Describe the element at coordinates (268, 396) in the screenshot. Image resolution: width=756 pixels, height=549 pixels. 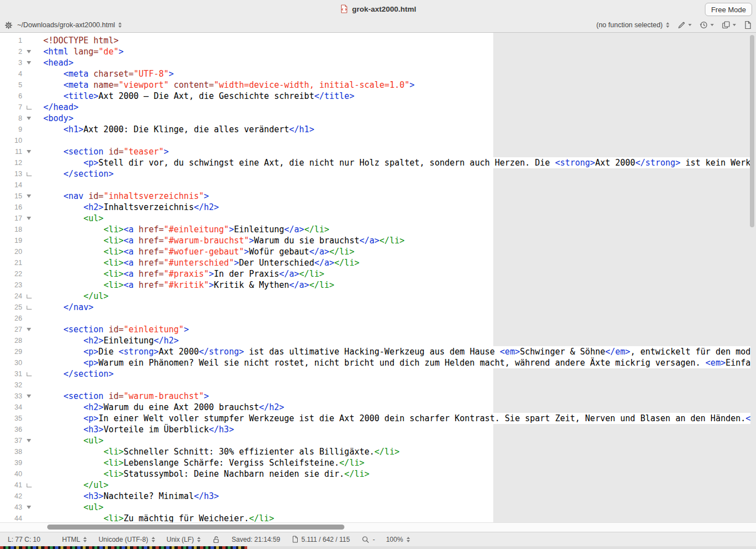
I see `code-line: <section id="warum-brauchst">` at that location.